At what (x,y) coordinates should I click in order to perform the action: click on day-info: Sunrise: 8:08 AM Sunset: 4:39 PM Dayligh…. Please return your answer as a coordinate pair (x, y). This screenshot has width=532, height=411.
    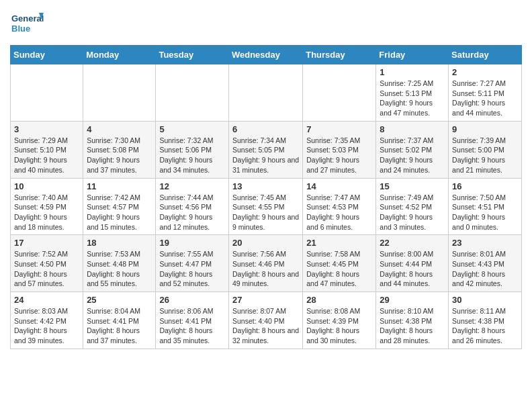
    Looking at the image, I should click on (339, 326).